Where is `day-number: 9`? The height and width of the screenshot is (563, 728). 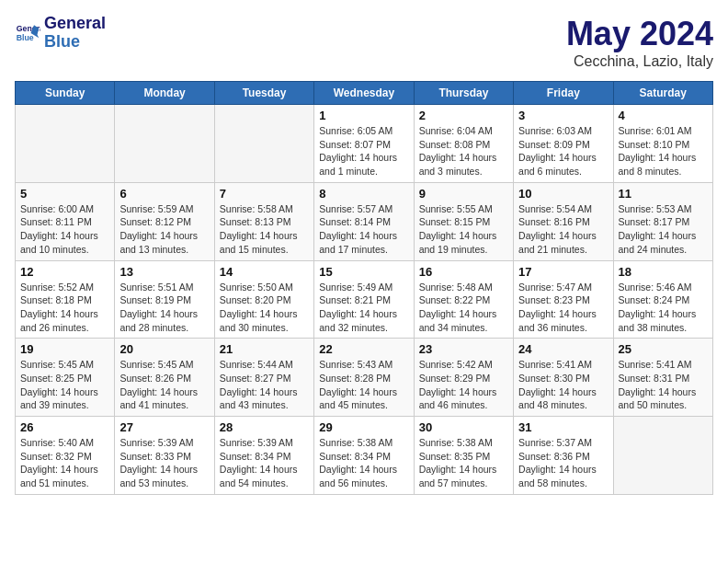 day-number: 9 is located at coordinates (463, 193).